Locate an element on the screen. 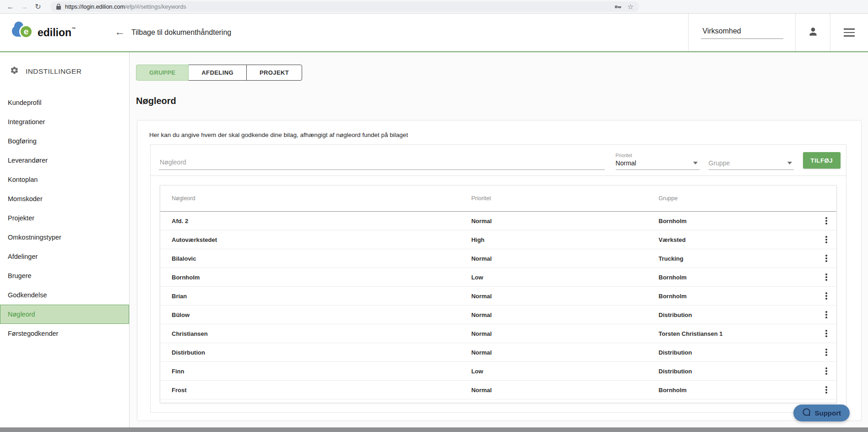 This screenshot has width=868, height=432. main-menu-button is located at coordinates (849, 33).